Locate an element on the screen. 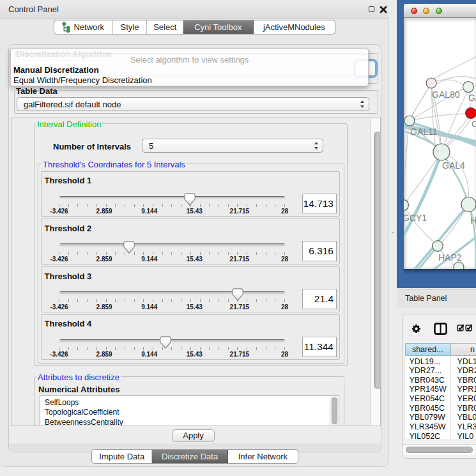 This screenshot has width=476, height=476. svg-text: GAL80 is located at coordinates (446, 95).